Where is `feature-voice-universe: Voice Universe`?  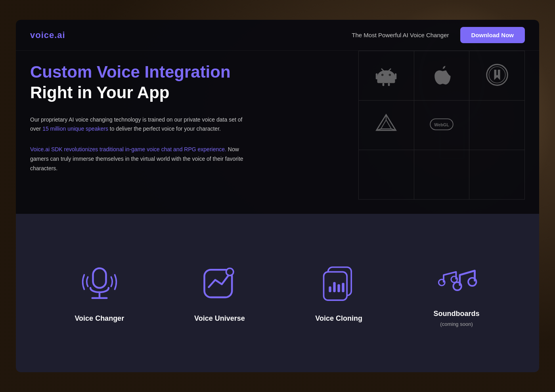 feature-voice-universe: Voice Universe is located at coordinates (220, 291).